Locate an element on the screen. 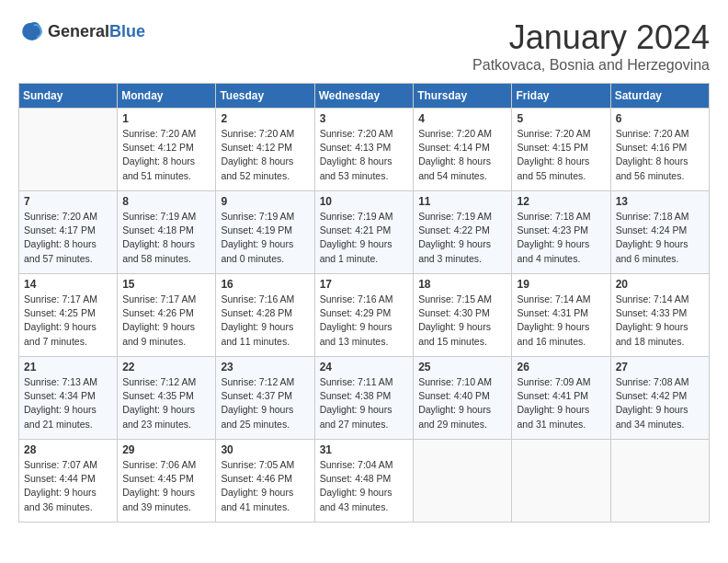 This screenshot has width=728, height=563. header-friday: Friday is located at coordinates (561, 96).